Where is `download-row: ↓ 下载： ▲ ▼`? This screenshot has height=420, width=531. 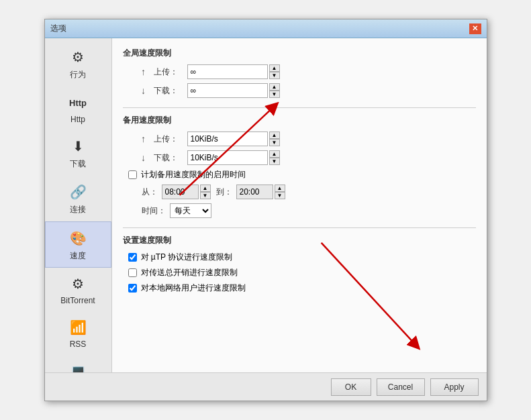
download-row: ↓ 下载： ▲ ▼ is located at coordinates (299, 91).